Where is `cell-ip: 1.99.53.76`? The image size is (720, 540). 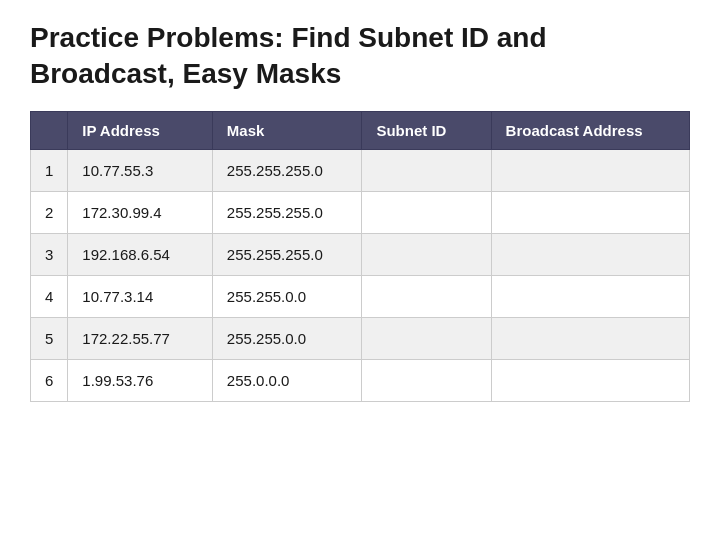 cell-ip: 1.99.53.76 is located at coordinates (140, 380).